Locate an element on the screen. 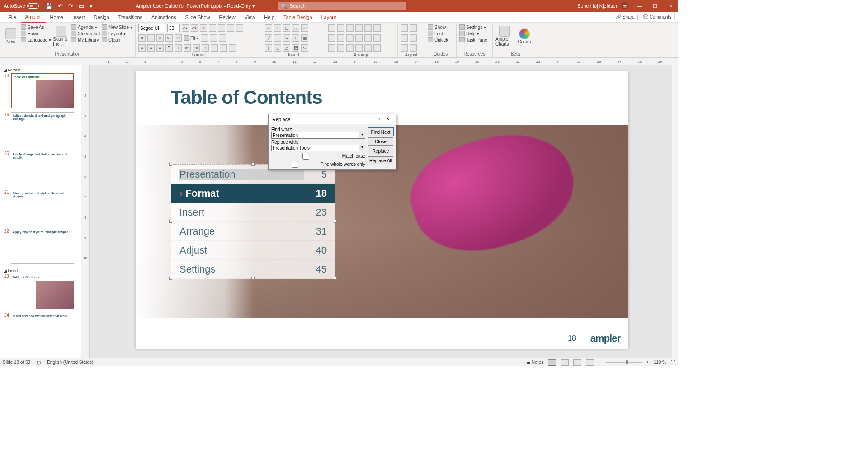 The height and width of the screenshot is (470, 868). grid-icon is located at coordinates (359, 48).